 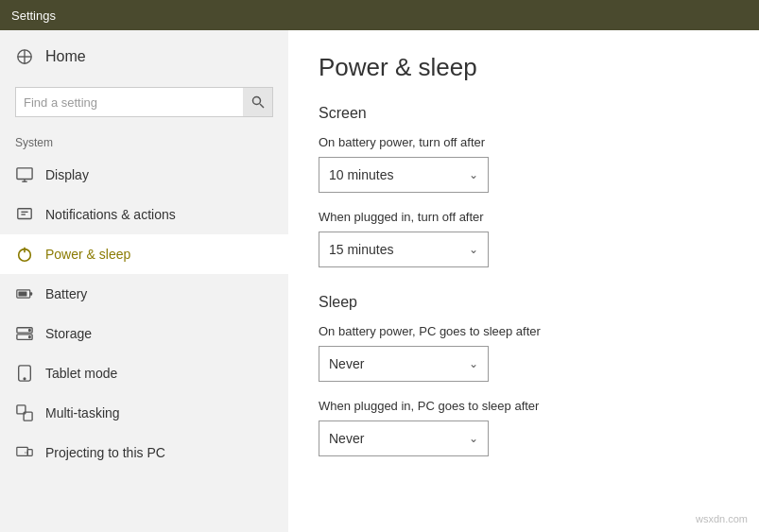 What do you see at coordinates (404, 175) in the screenshot?
I see `screen-battery-dropdown: 10 minutes ⌄` at bounding box center [404, 175].